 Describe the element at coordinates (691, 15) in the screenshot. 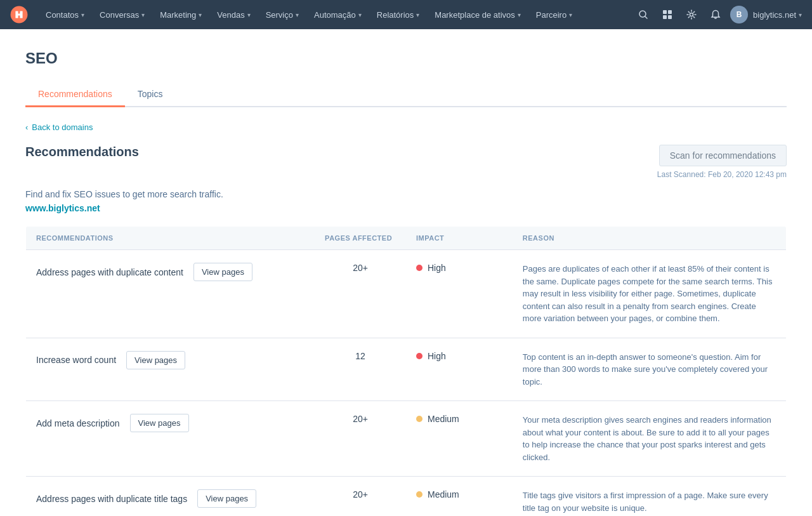

I see `settings-icon` at that location.